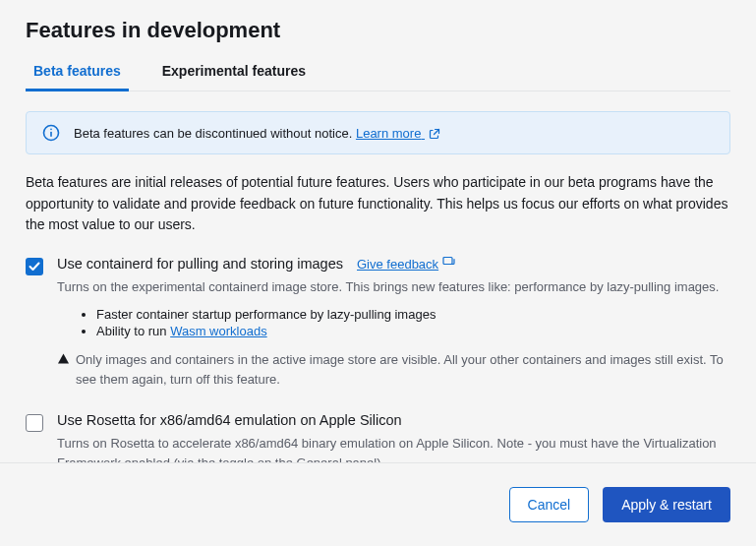 The image size is (756, 546). What do you see at coordinates (403, 370) in the screenshot?
I see `warning-text: Only images and containers in the active…` at bounding box center [403, 370].